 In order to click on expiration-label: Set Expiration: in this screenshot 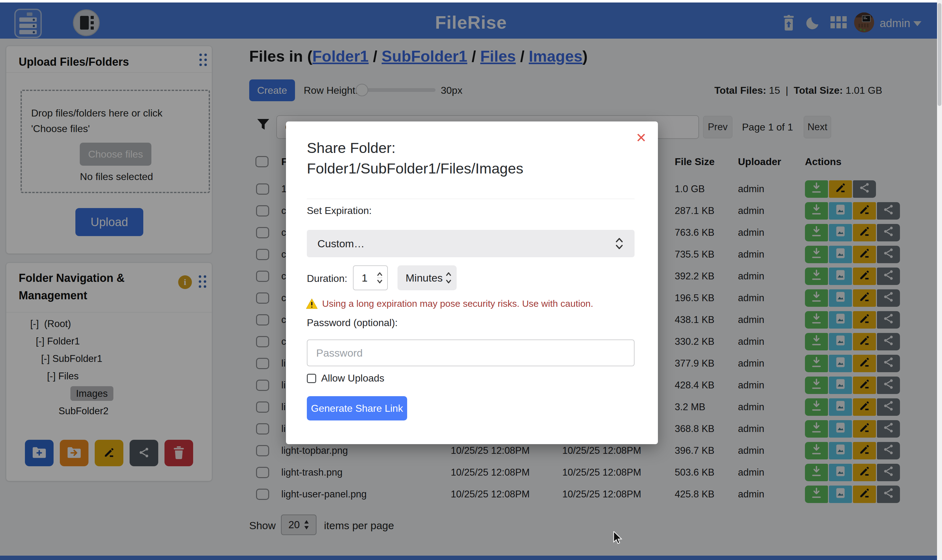, I will do `click(339, 211)`.